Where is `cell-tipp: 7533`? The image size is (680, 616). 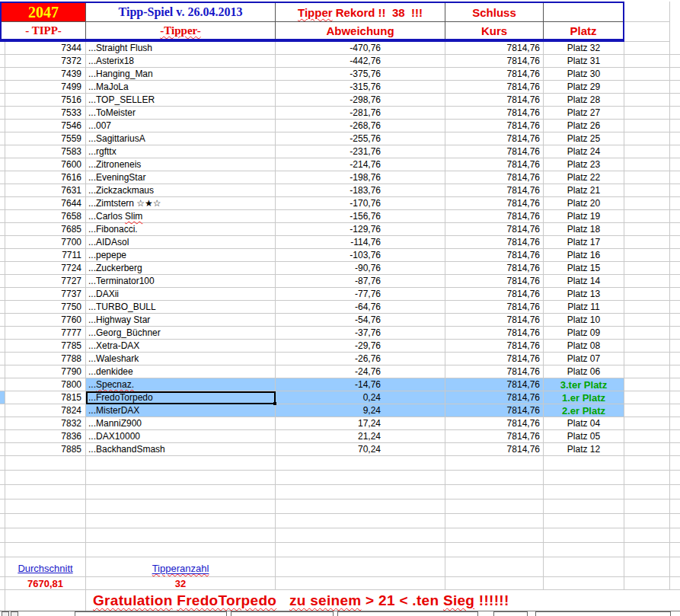
cell-tipp: 7533 is located at coordinates (46, 113).